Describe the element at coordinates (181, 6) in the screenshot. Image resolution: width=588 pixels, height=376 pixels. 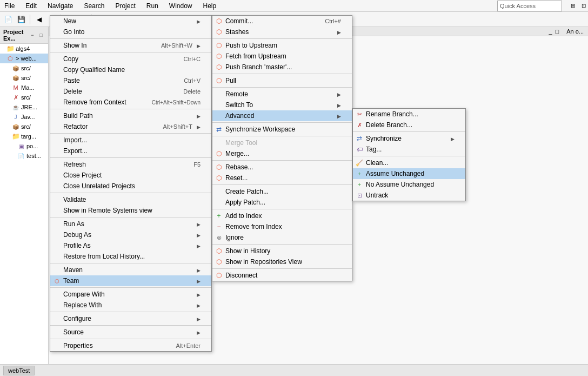
I see `menu-window: Window` at that location.